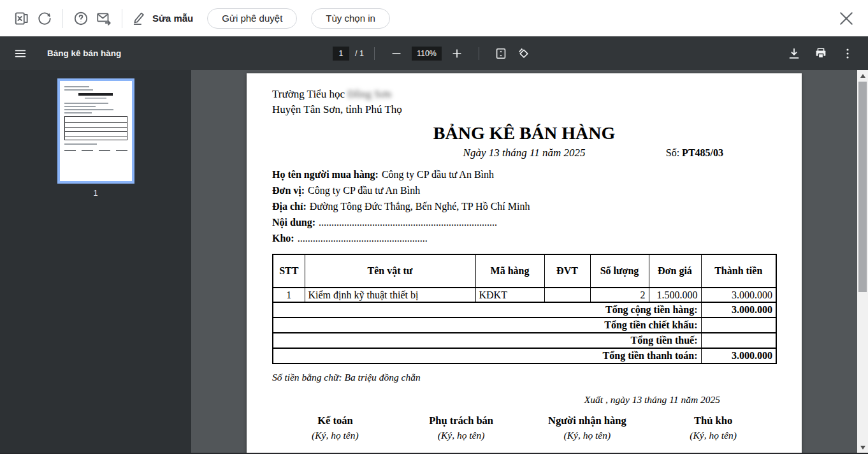 The image size is (868, 454). Describe the element at coordinates (524, 190) in the screenshot. I see `buyer-unit-line: Đơn vị:Công ty CP đầu tư An Bình` at that location.